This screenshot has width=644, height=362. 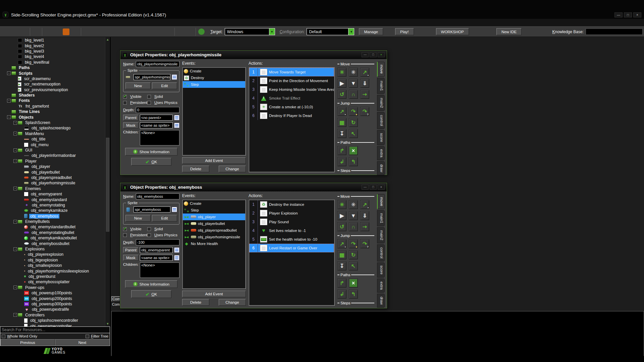 I want to click on mask-input: <same as sprite>, so click(x=156, y=258).